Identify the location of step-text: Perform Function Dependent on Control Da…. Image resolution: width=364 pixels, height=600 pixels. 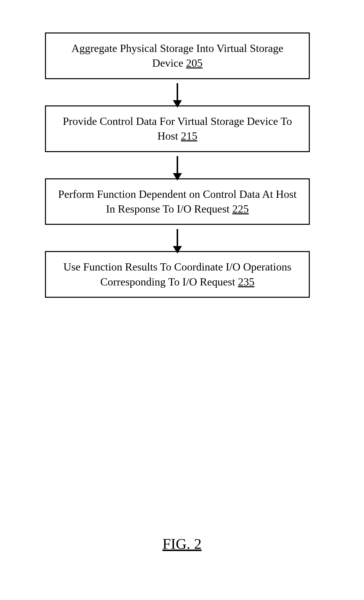
(177, 202).